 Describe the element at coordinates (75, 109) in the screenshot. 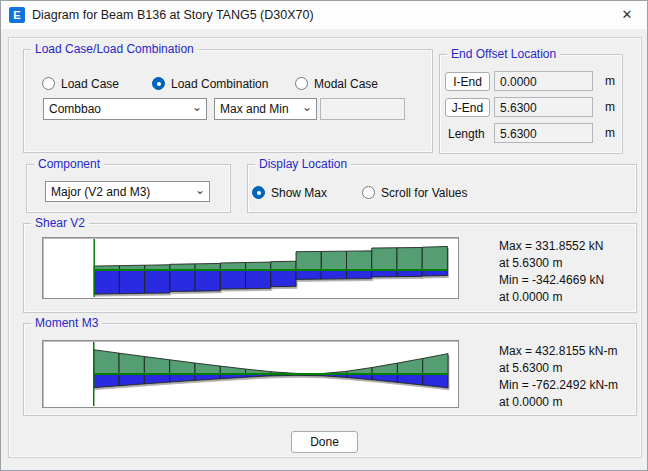

I see `combo-name-value: Combbao` at that location.